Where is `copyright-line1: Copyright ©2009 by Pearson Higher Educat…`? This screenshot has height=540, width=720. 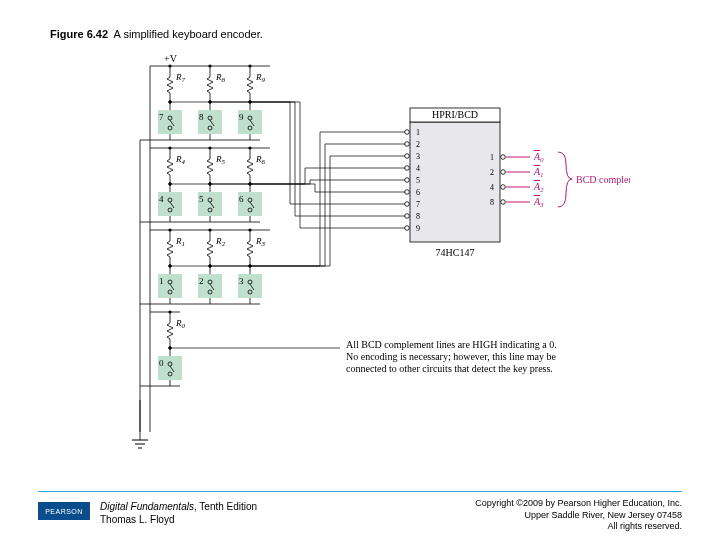
copyright-line1: Copyright ©2009 by Pearson Higher Educat… is located at coordinates (578, 503).